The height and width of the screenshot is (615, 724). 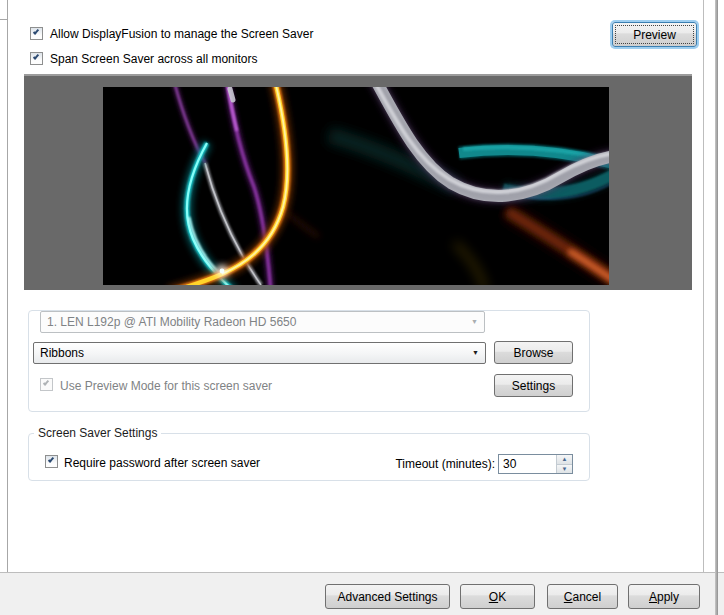 What do you see at coordinates (533, 353) in the screenshot?
I see `browse-button-label: Browse` at bounding box center [533, 353].